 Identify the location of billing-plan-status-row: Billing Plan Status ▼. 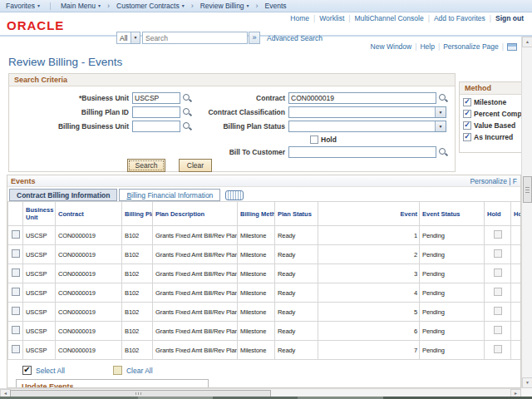
(290, 126).